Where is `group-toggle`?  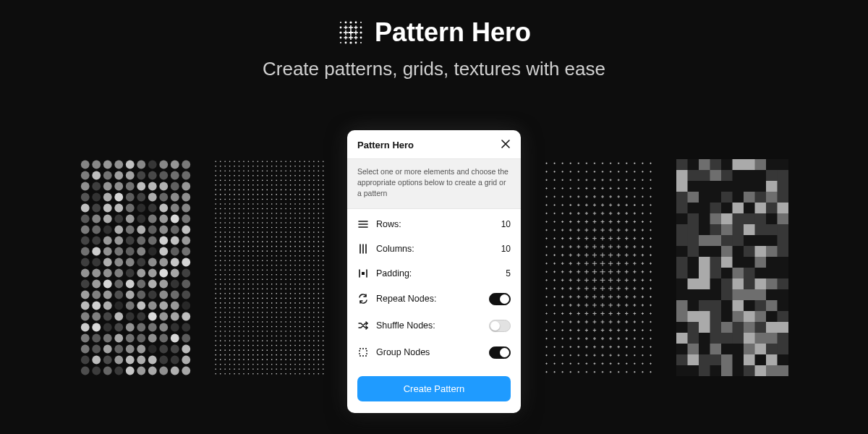 group-toggle is located at coordinates (500, 353).